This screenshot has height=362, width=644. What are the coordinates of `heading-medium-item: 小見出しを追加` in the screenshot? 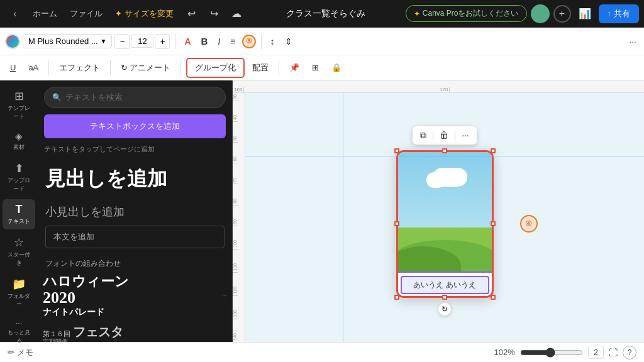 It's located at (135, 212).